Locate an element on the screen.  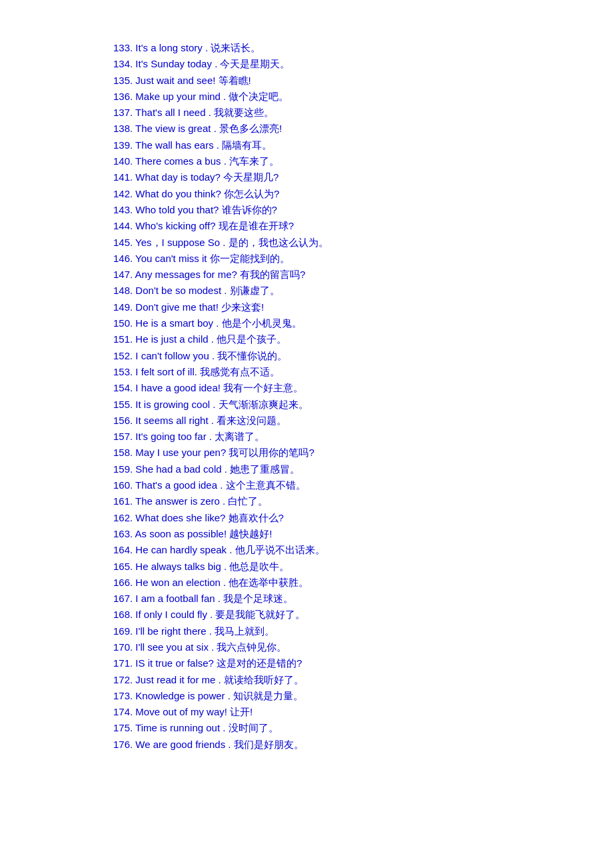
list-item: 169. I'll be right there . 我马上就到。 is located at coordinates (363, 631).